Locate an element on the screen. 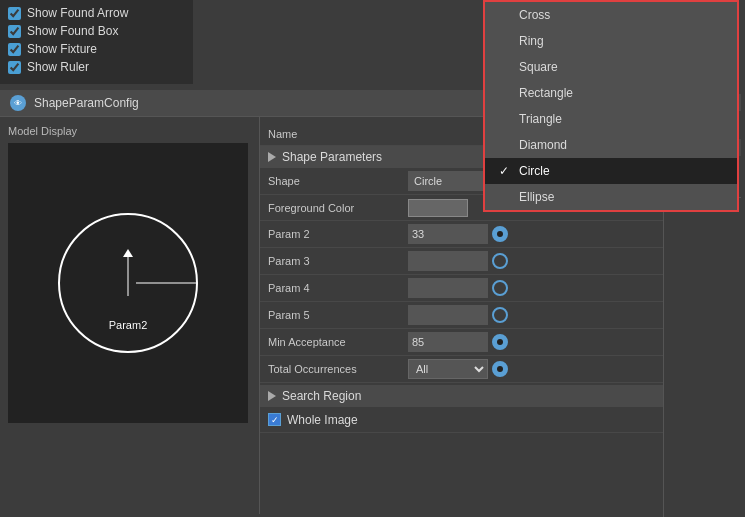 The width and height of the screenshot is (745, 517). param2-row: Param 2 33 is located at coordinates (462, 234).